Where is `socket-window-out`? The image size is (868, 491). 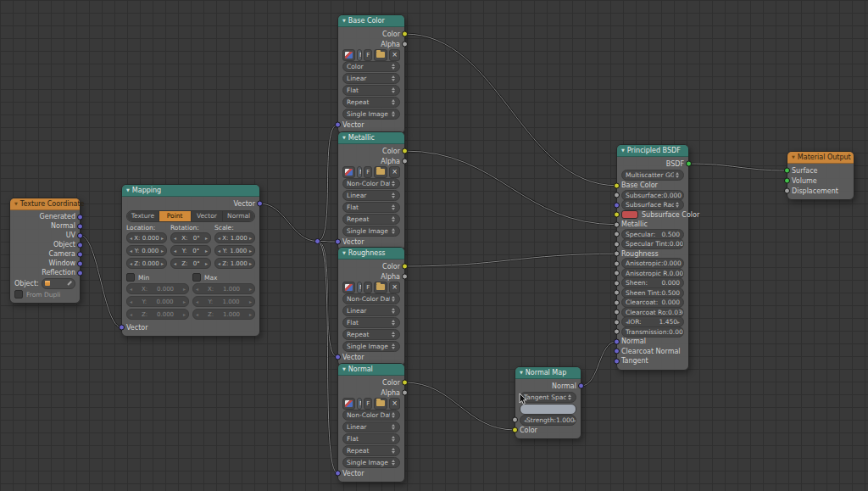
socket-window-out is located at coordinates (80, 263).